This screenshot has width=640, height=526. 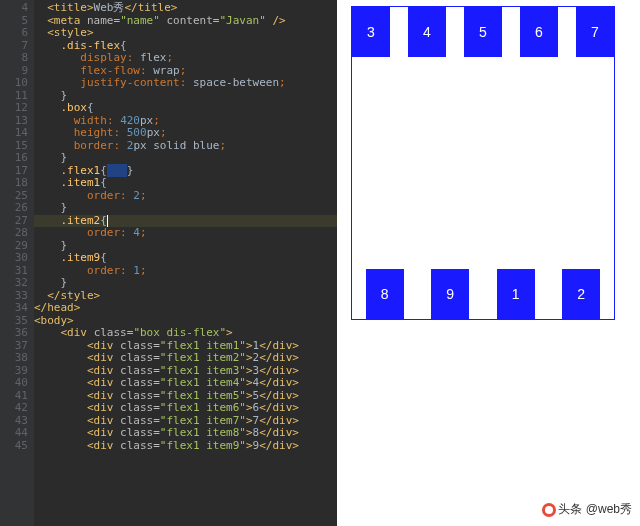 What do you see at coordinates (587, 510) in the screenshot?
I see `watermark: 头条 @web秀` at bounding box center [587, 510].